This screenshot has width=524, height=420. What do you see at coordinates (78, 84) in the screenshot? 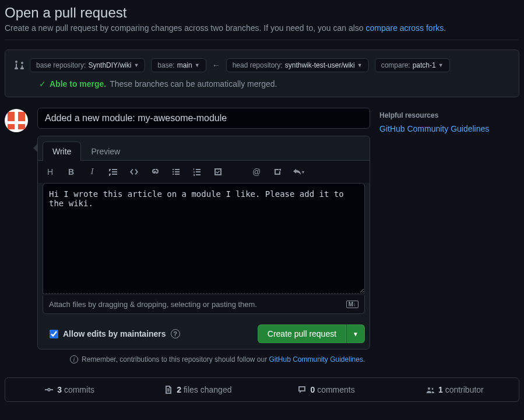
I see `merge-able-text: Able to merge.` at bounding box center [78, 84].